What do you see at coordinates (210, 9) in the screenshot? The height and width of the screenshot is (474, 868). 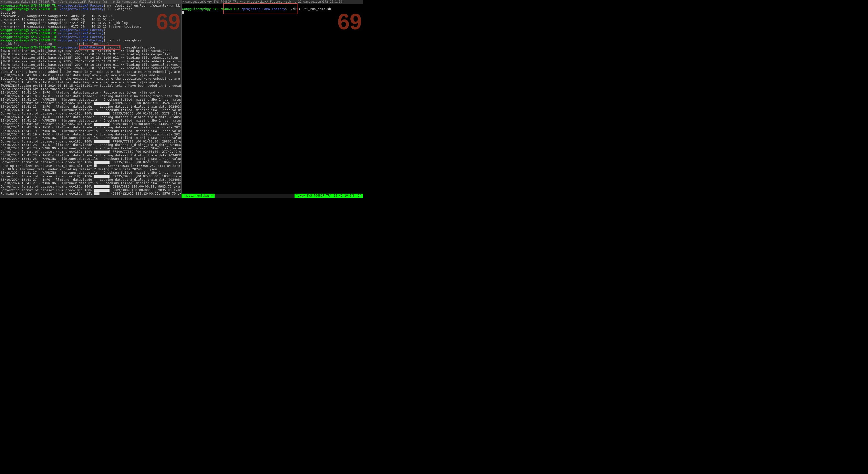 I see `prompt-user: wangguisen@zkgy-SYS-7048GR-TR` at bounding box center [210, 9].